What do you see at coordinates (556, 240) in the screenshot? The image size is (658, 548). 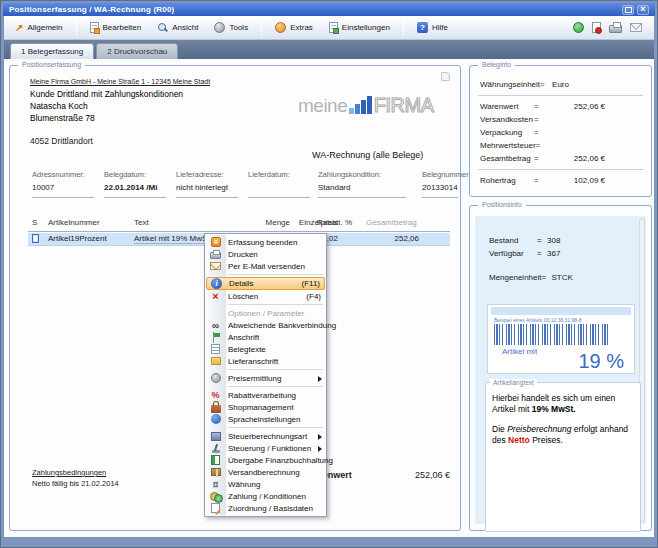 I see `positionsinfo-row: Bestand = 308` at bounding box center [556, 240].